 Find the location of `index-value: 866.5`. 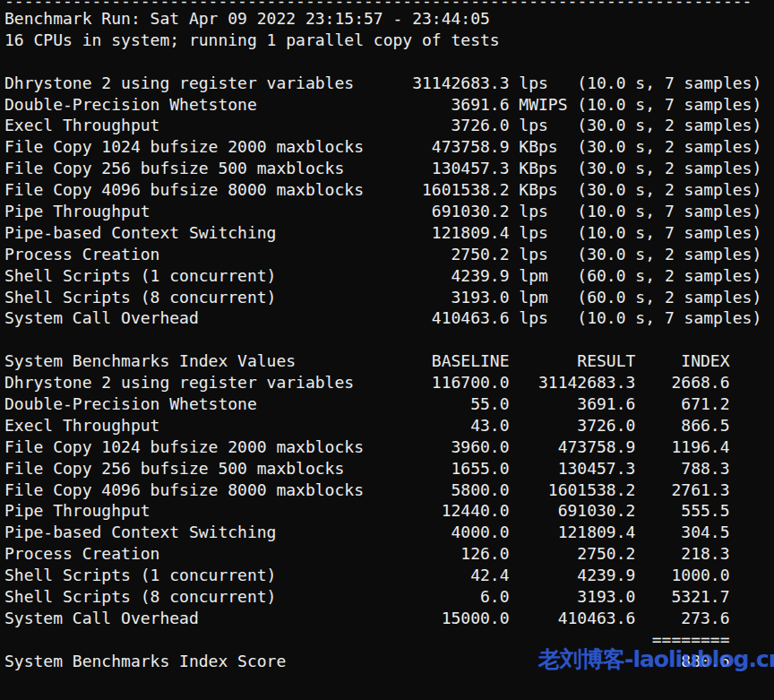

index-value: 866.5 is located at coordinates (683, 426).